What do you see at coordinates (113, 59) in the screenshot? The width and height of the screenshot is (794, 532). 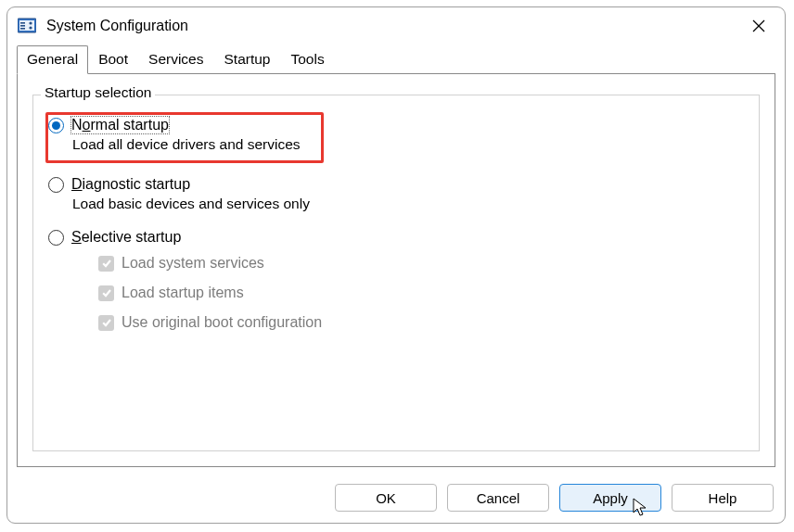 I see `tab-boot: Boot` at bounding box center [113, 59].